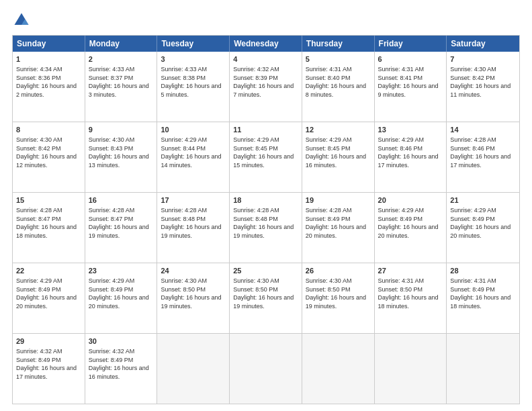  I want to click on day-16: 16Sunrise: 4:28 AMSunset: 8:47 PMDayligh…, so click(122, 228).